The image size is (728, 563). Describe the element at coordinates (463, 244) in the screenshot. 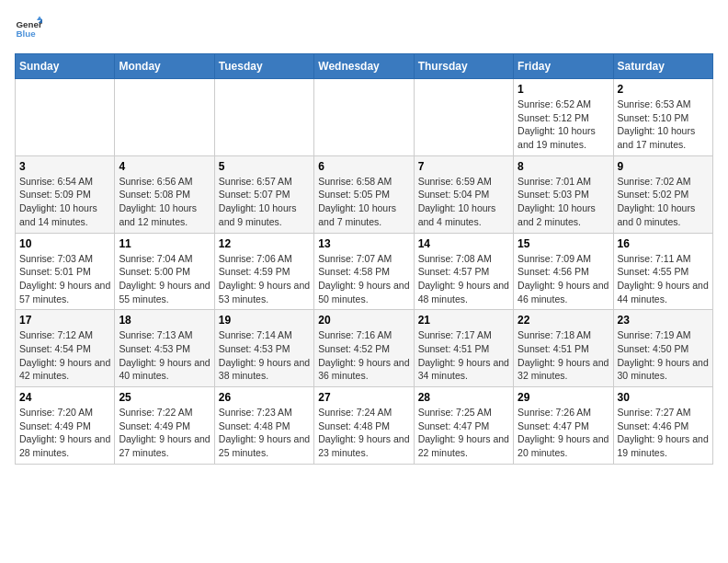

I see `day-number: 14` at that location.